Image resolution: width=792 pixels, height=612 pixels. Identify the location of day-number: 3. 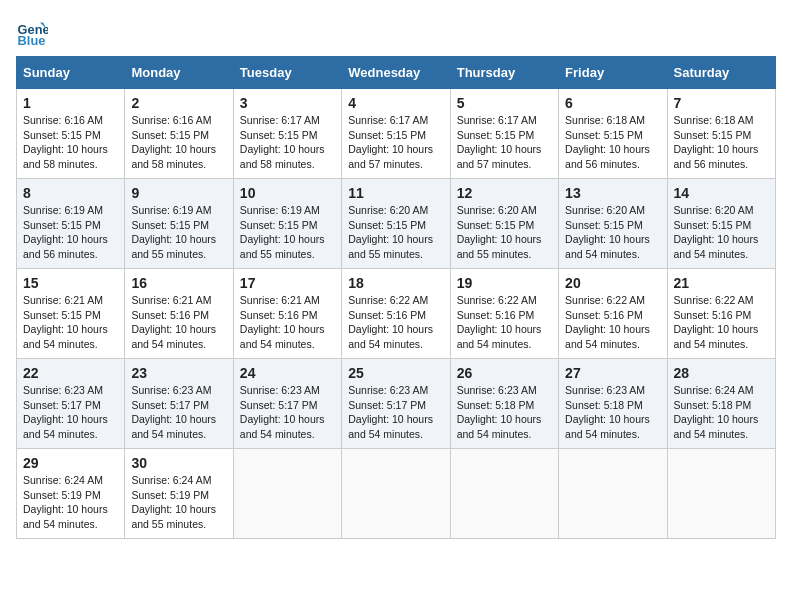
(288, 103).